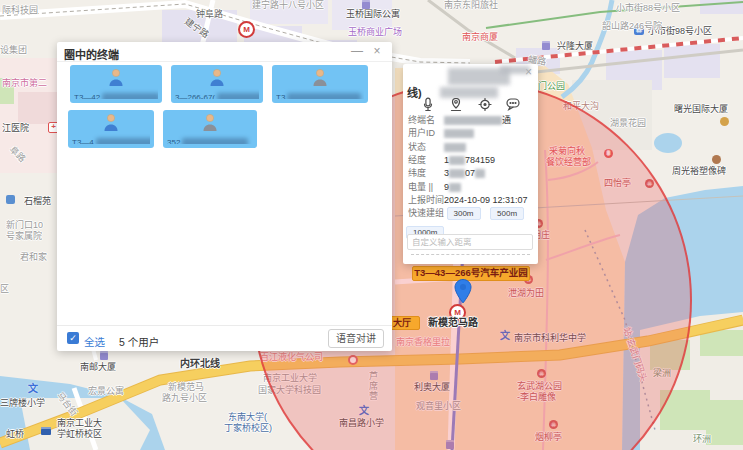  What do you see at coordinates (470, 106) in the screenshot?
I see `action-icon-row` at bounding box center [470, 106].